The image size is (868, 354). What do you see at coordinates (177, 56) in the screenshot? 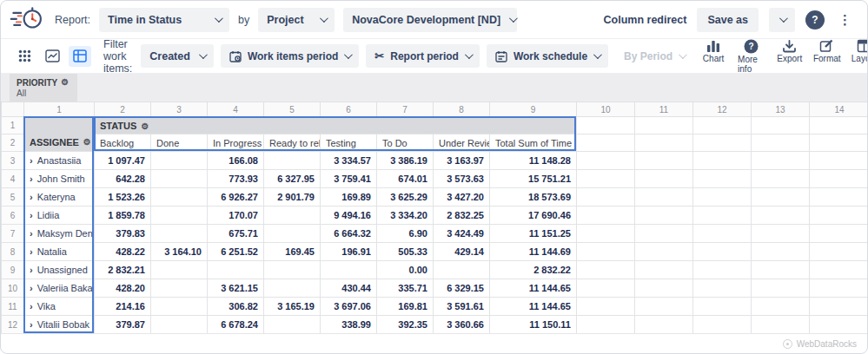
I see `filter-work-items-select: Created` at bounding box center [177, 56].